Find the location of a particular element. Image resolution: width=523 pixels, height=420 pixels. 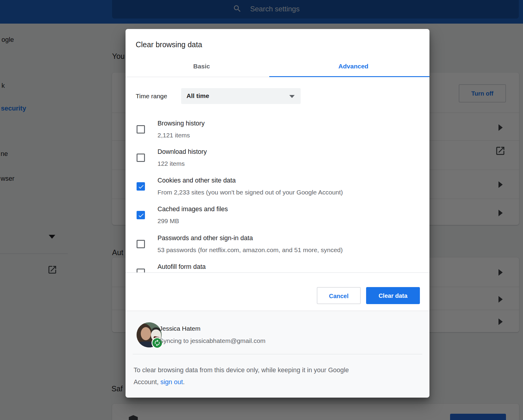

time-range-label: Time range is located at coordinates (151, 96).